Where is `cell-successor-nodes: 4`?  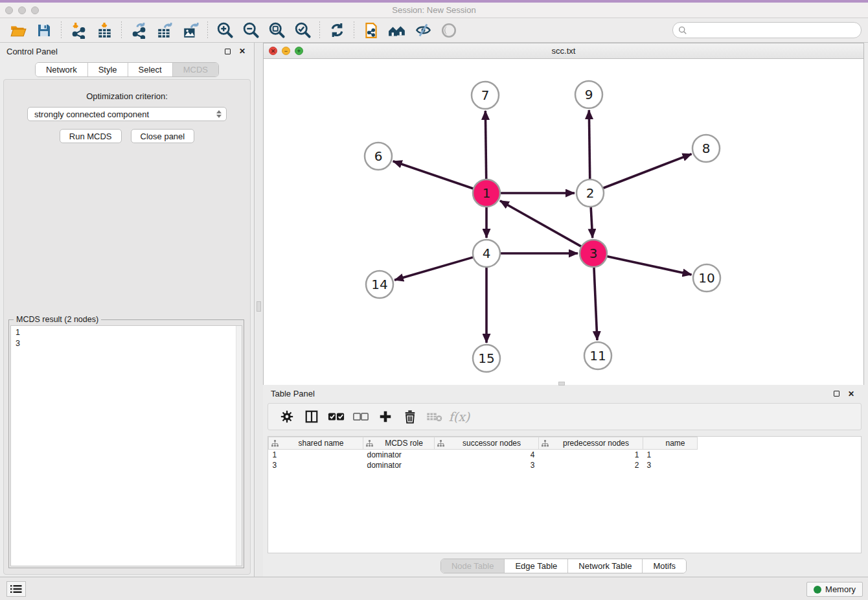
cell-successor-nodes: 4 is located at coordinates (487, 455).